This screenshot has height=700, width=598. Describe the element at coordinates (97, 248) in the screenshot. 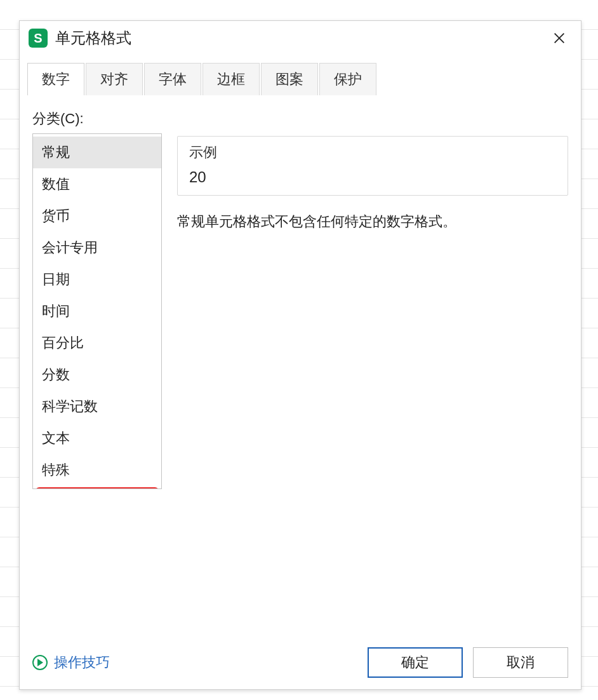

I see `category-item-accounting: 会计专用` at that location.